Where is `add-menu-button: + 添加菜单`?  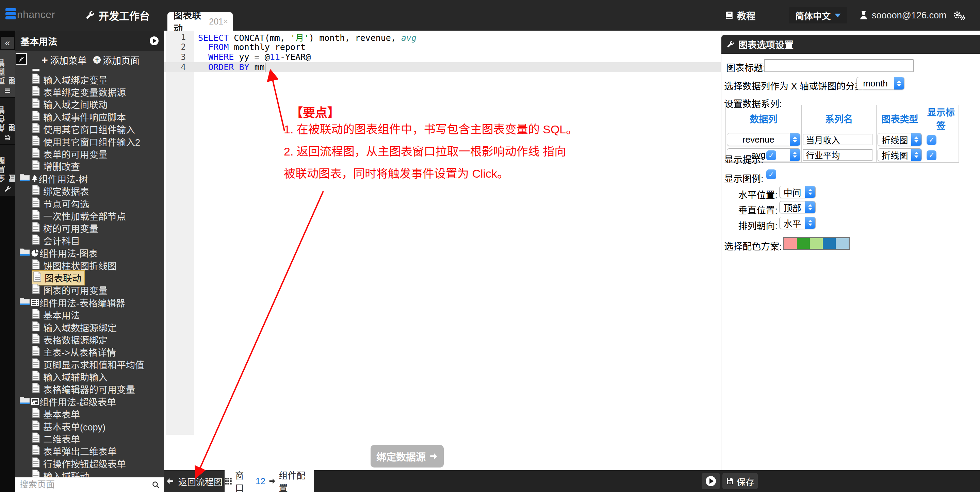 add-menu-button: + 添加菜单 is located at coordinates (64, 60).